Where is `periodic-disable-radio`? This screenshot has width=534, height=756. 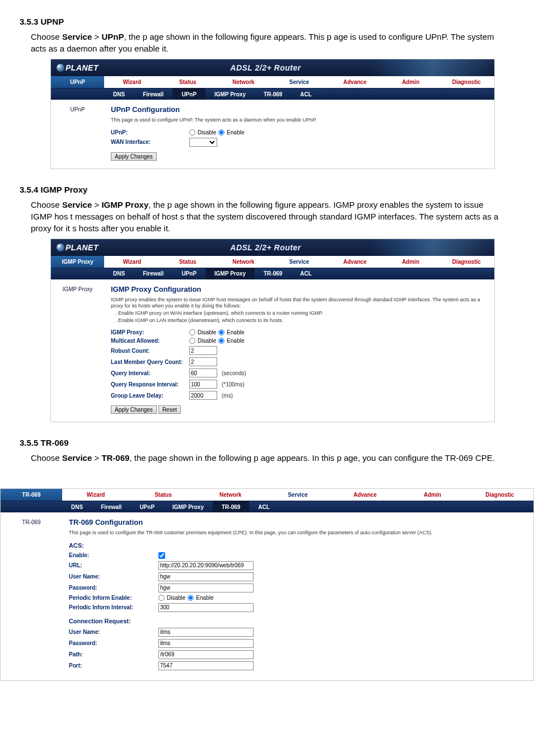
periodic-disable-radio is located at coordinates (161, 598).